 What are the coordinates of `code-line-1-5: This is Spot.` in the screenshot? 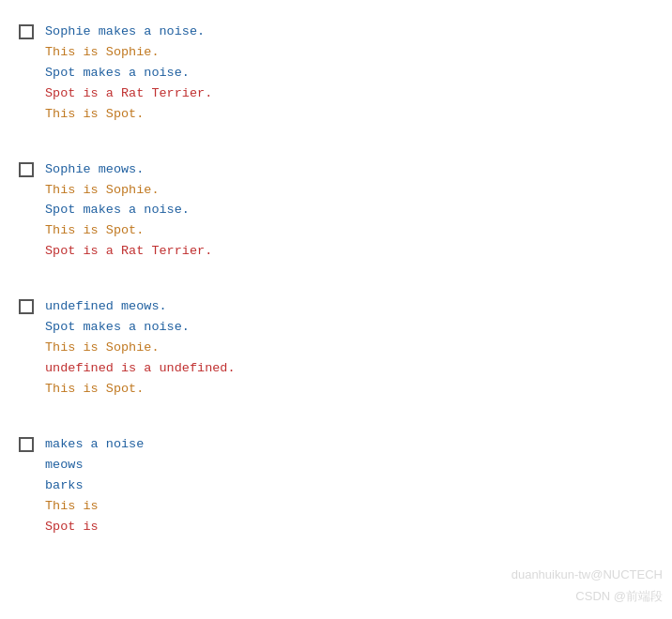 It's located at (129, 114).